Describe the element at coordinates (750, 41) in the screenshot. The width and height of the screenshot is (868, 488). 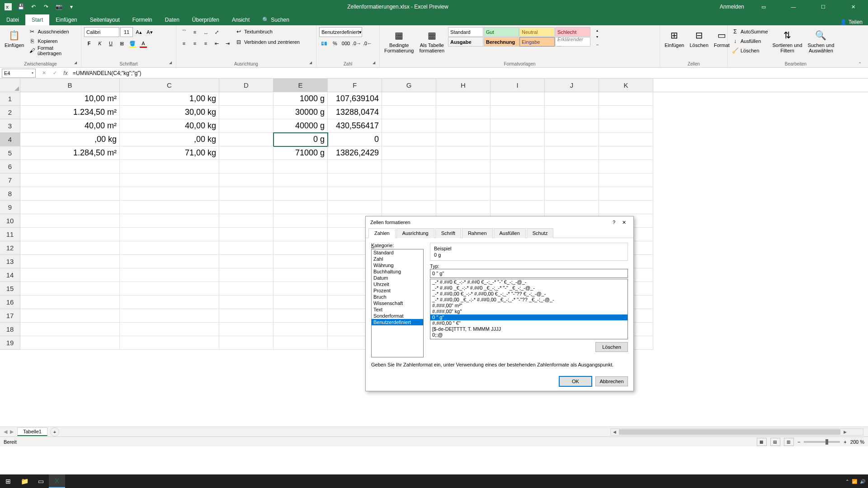
I see `fill-button: ↓Ausfüllen` at that location.